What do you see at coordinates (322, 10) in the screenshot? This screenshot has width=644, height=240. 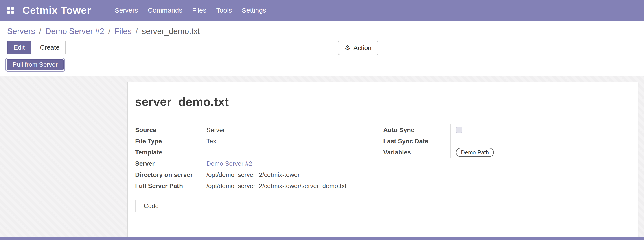 I see `top-navbar: Cetmix Tower Servers Commands Files Tool…` at bounding box center [322, 10].